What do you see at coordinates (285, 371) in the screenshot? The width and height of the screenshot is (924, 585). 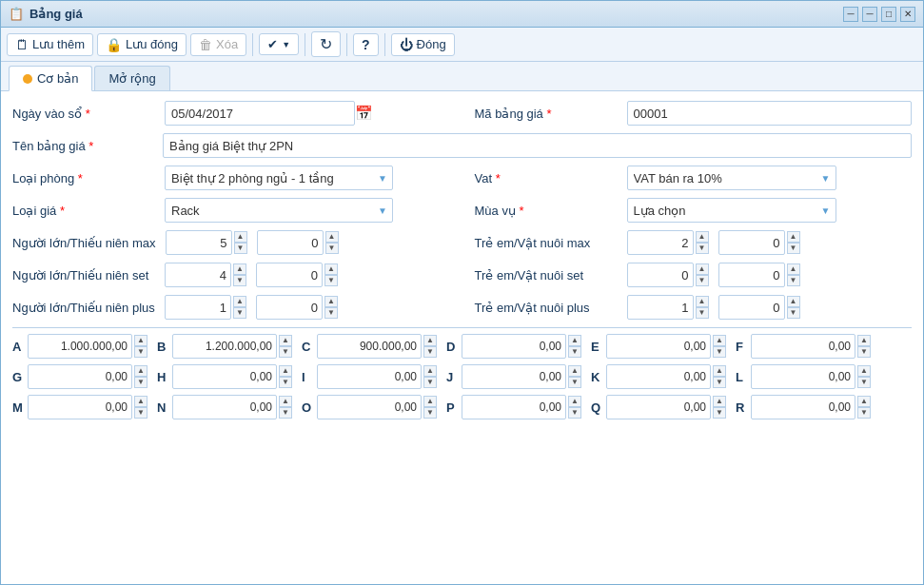 I see `price-up-H: ▲` at bounding box center [285, 371].